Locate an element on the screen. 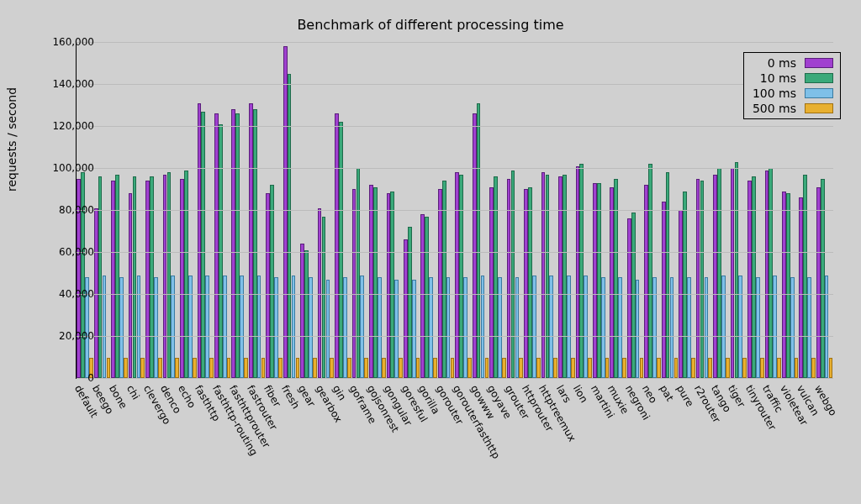  legend: 0 ms 10 ms 100 ms 500 ms is located at coordinates (792, 86).